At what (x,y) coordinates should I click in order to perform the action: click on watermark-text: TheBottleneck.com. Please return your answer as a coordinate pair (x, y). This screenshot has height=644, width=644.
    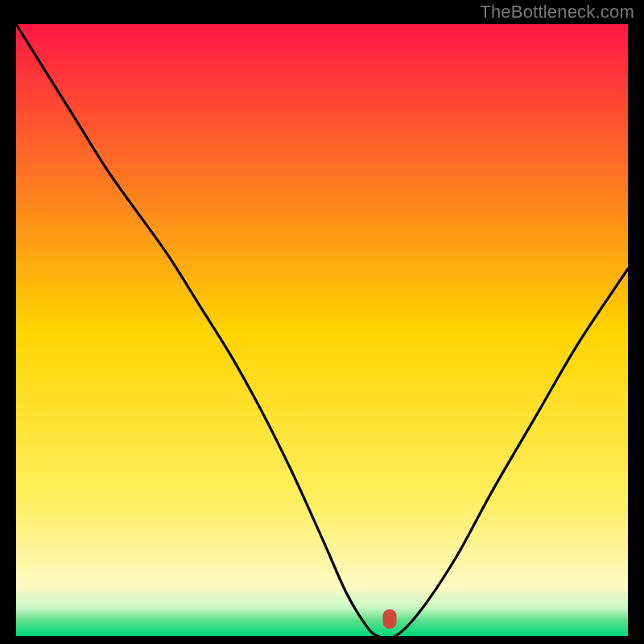
    Looking at the image, I should click on (557, 12).